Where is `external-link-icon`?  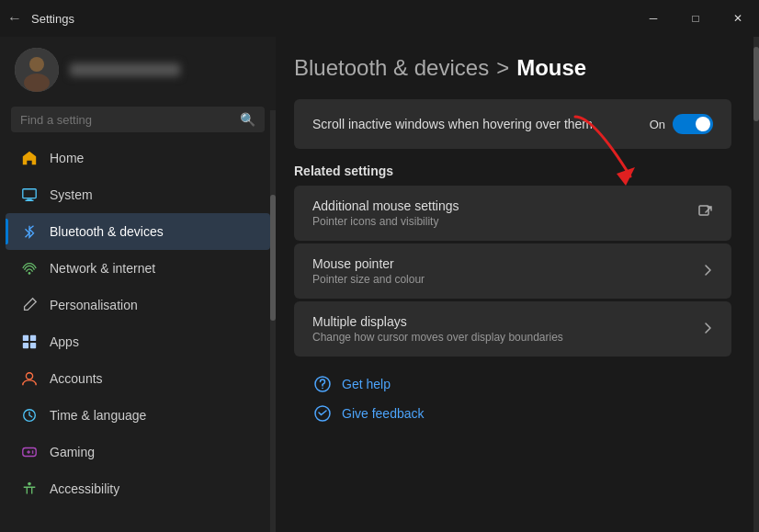 external-link-icon is located at coordinates (706, 213).